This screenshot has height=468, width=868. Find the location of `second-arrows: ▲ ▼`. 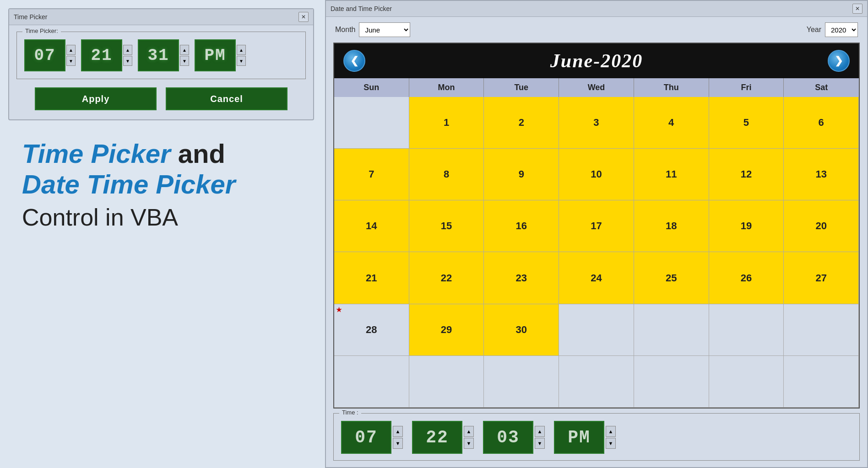

second-arrows: ▲ ▼ is located at coordinates (184, 55).